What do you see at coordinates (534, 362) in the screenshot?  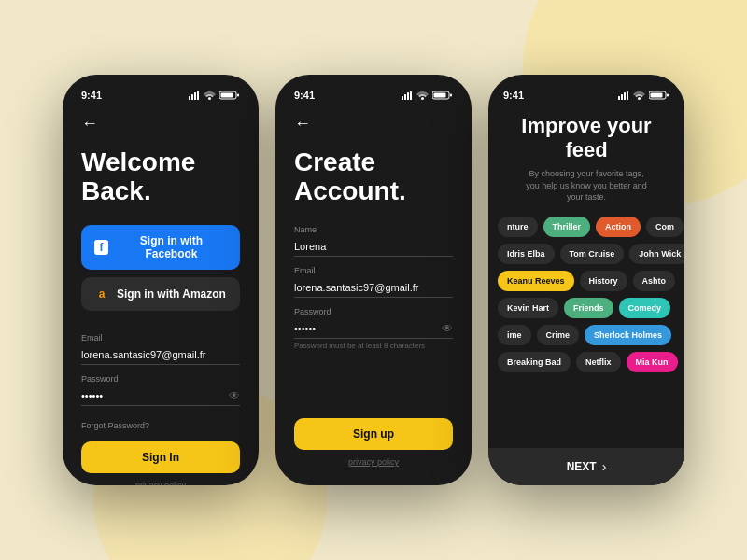 I see `tag-breaking-bad: Breaking Bad` at bounding box center [534, 362].